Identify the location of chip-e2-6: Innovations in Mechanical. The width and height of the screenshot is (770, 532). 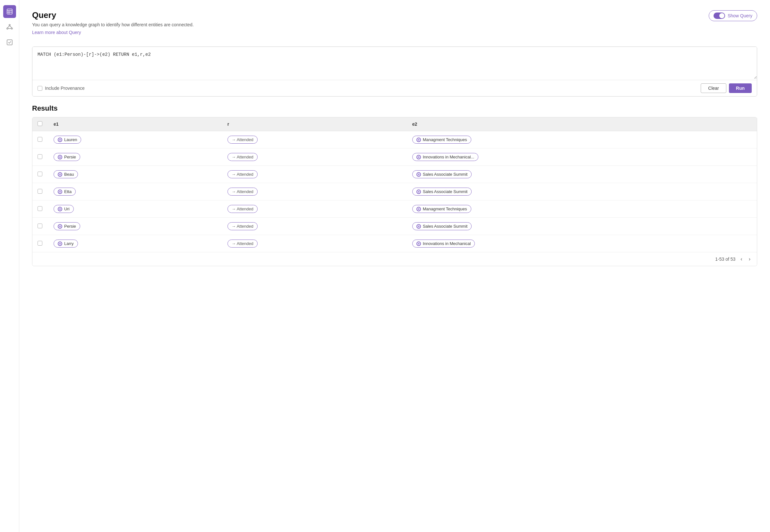
(444, 244).